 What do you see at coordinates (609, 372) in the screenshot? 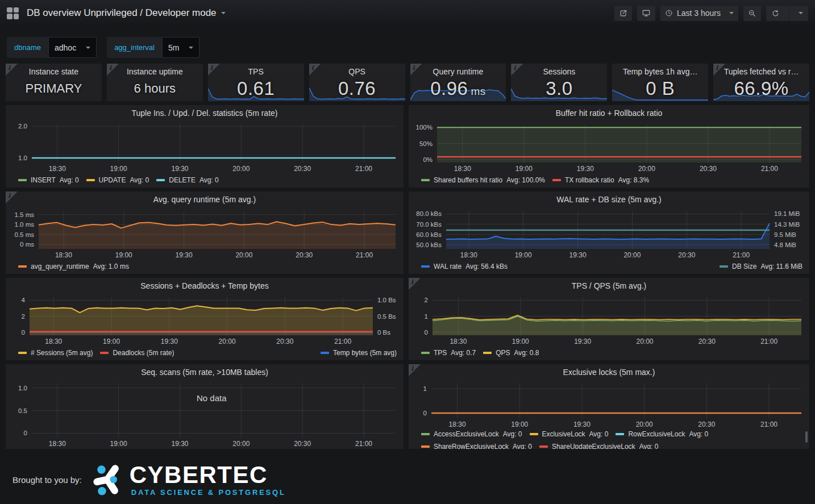
I see `panel-title: Exclusive locks (5m max.)` at bounding box center [609, 372].